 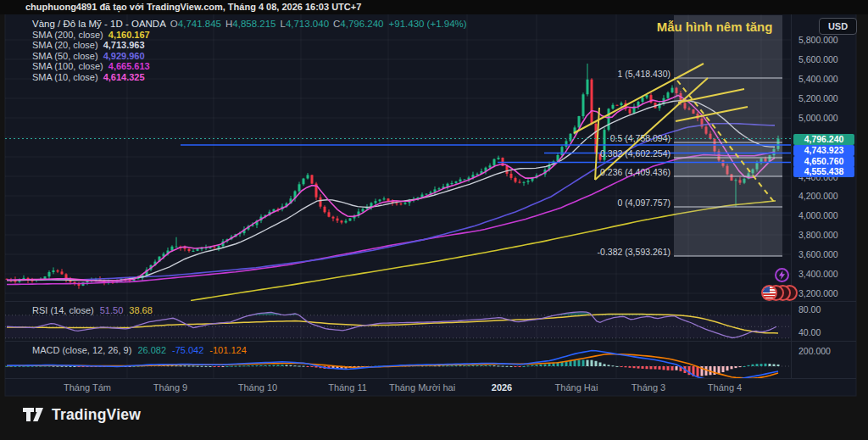 I want to click on axis-price-label: 5,400.000, so click(x=819, y=79).